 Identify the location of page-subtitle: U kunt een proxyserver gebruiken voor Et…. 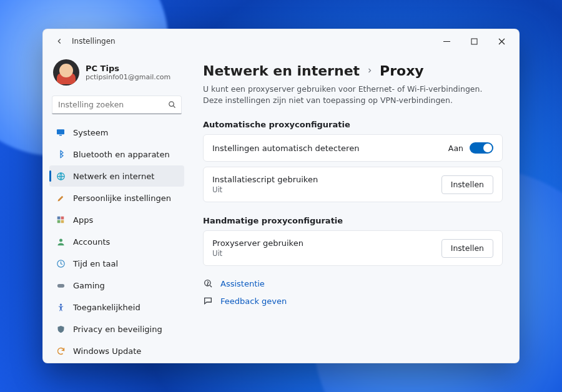
(353, 95).